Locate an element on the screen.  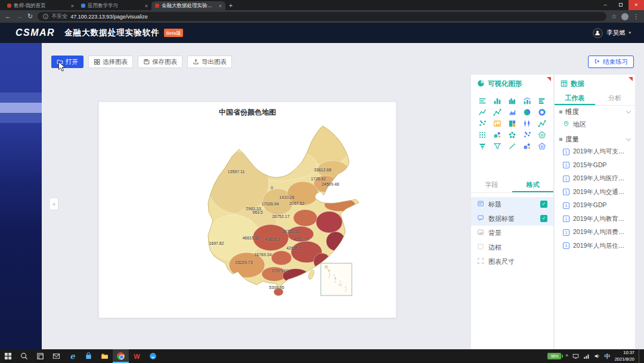
measure-item: 12019年人均可支配收入 is located at coordinates (595, 152).